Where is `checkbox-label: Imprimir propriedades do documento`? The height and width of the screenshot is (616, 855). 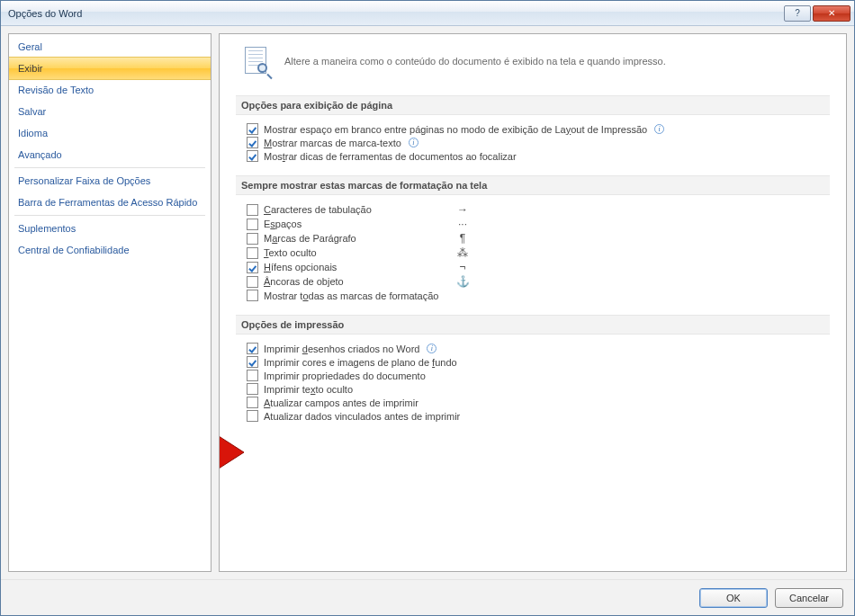
checkbox-label: Imprimir propriedades do documento is located at coordinates (345, 376).